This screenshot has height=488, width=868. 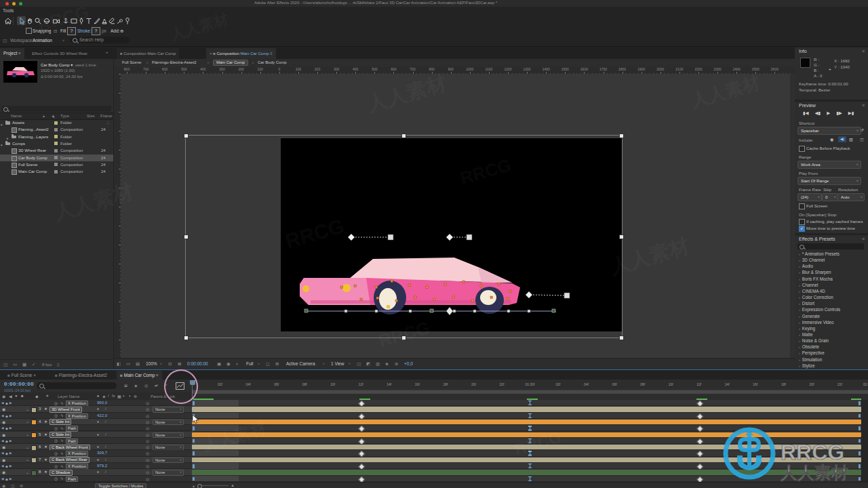 What do you see at coordinates (53, 117) in the screenshot?
I see `label-column-icon: ◥` at bounding box center [53, 117].